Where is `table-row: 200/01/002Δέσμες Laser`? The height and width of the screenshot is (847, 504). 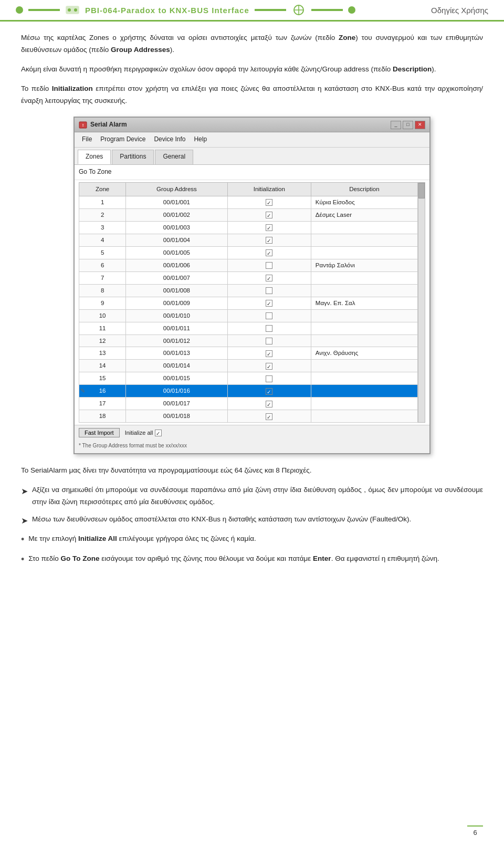 table-row: 200/01/002Δέσμες Laser is located at coordinates (249, 215).